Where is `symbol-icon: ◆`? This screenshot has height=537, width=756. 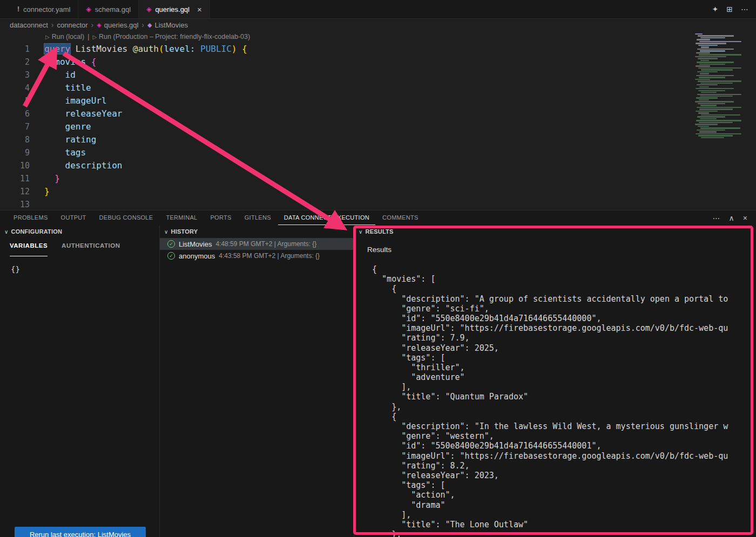 symbol-icon: ◆ is located at coordinates (150, 25).